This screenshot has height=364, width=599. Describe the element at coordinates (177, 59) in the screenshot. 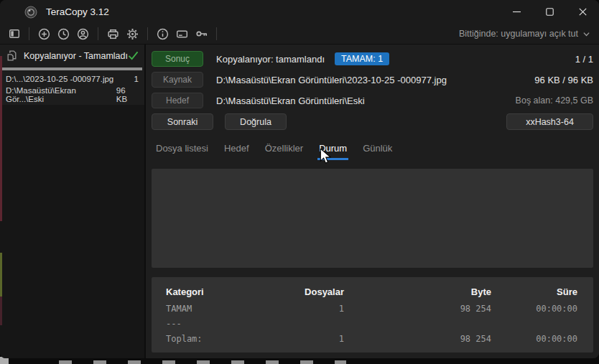

I see `result-button: Sonuç` at that location.